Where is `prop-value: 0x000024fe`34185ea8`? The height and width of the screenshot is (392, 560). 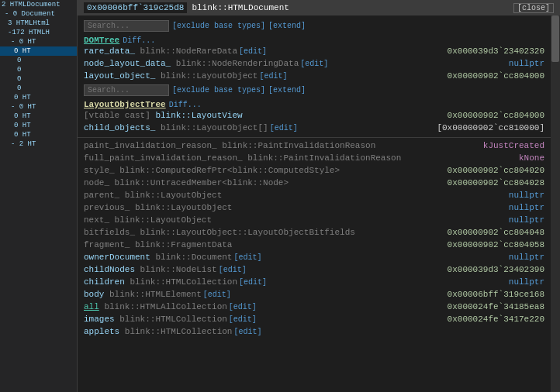 prop-value: 0x000024fe`34185ea8 is located at coordinates (496, 307).